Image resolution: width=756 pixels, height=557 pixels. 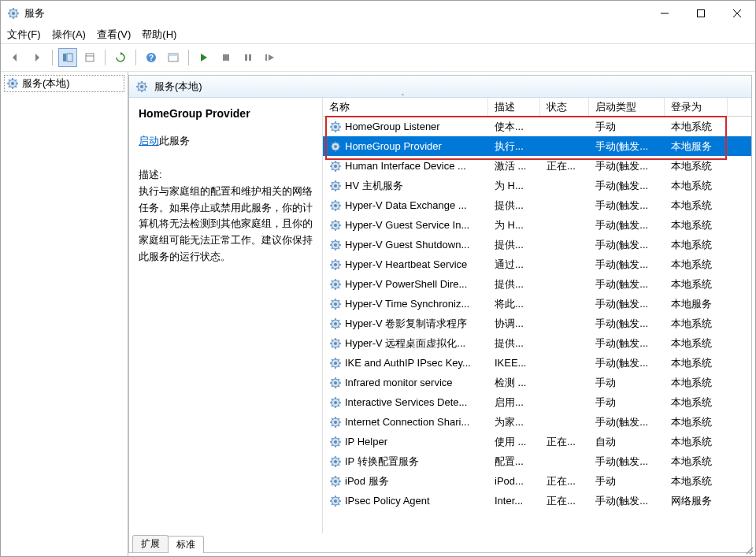 I want to click on service-row: IKE and AuthIP IPsec Key...IKEE...手动(触发.…, so click(x=537, y=362).